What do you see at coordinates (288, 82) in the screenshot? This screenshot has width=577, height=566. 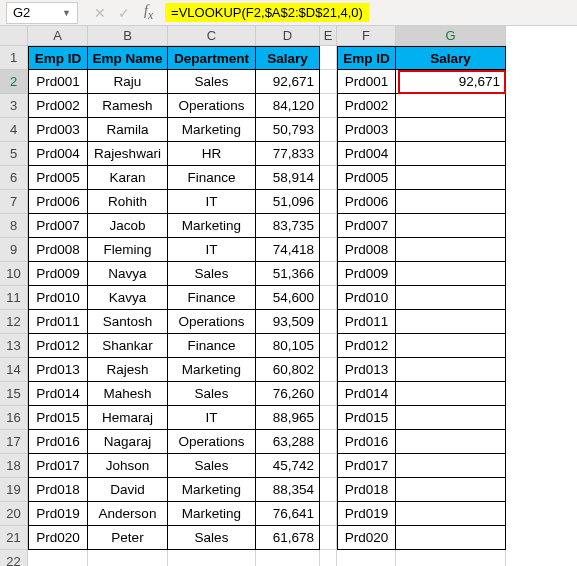 I see `cell-salary: 92,671` at bounding box center [288, 82].